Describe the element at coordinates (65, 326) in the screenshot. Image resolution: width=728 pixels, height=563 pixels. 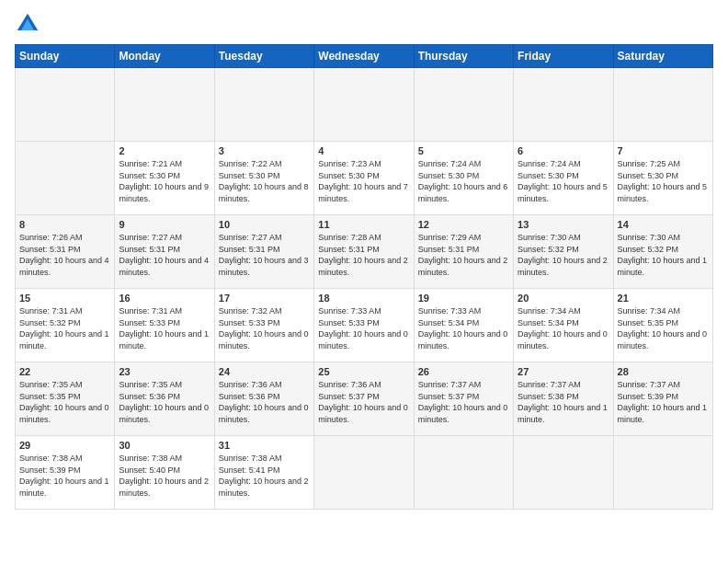
I see `day-cell-15: 15Sunrise: 7:31 AMSunset: 5:32 PMDayligh…` at that location.